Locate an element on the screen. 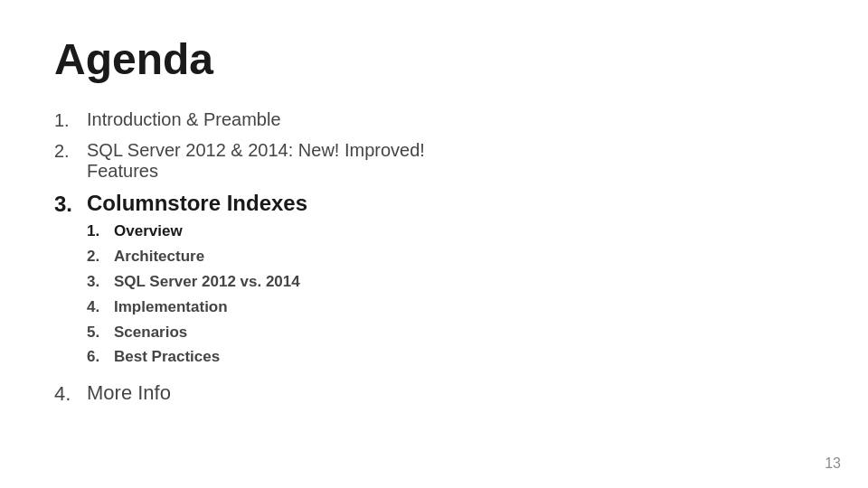 Image resolution: width=868 pixels, height=488 pixels. sub-item-text: Implementation is located at coordinates (171, 307).